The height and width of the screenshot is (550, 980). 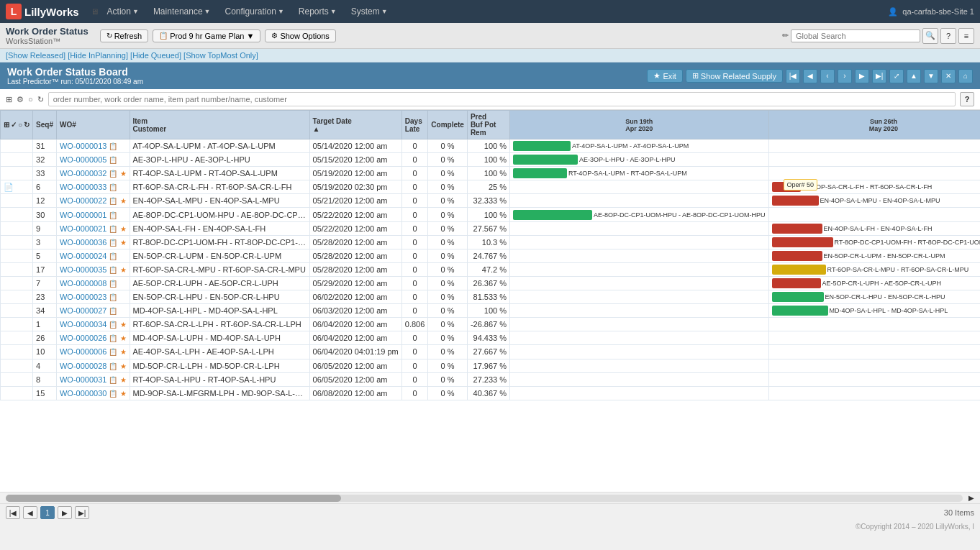 I want to click on circle-icon: ○, so click(x=30, y=99).